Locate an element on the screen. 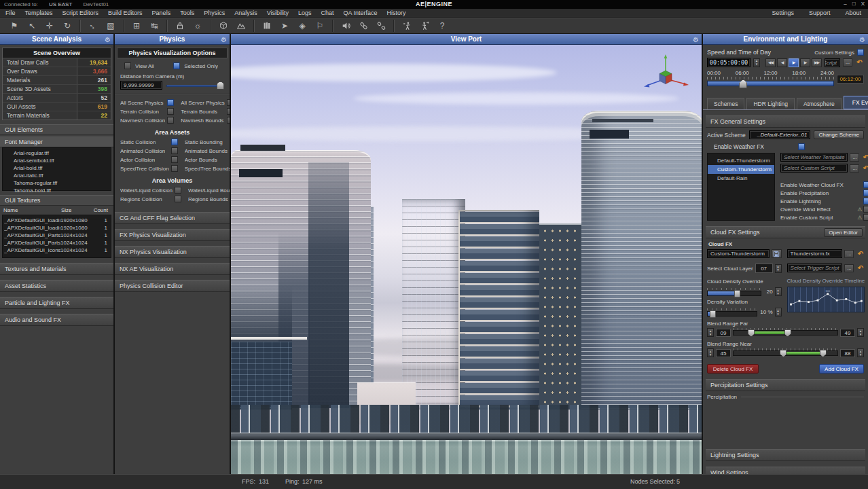 Image resolution: width=868 pixels, height=489 pixels. col-name: Name is located at coordinates (33, 211).